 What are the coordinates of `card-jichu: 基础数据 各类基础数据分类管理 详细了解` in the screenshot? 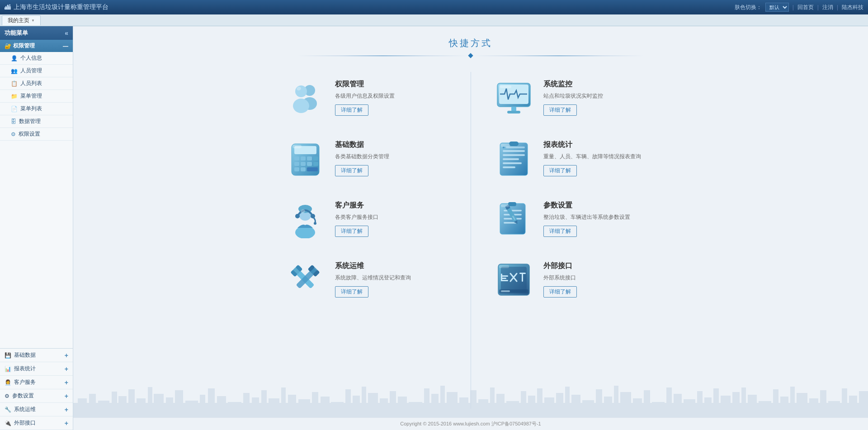 It's located at (367, 158).